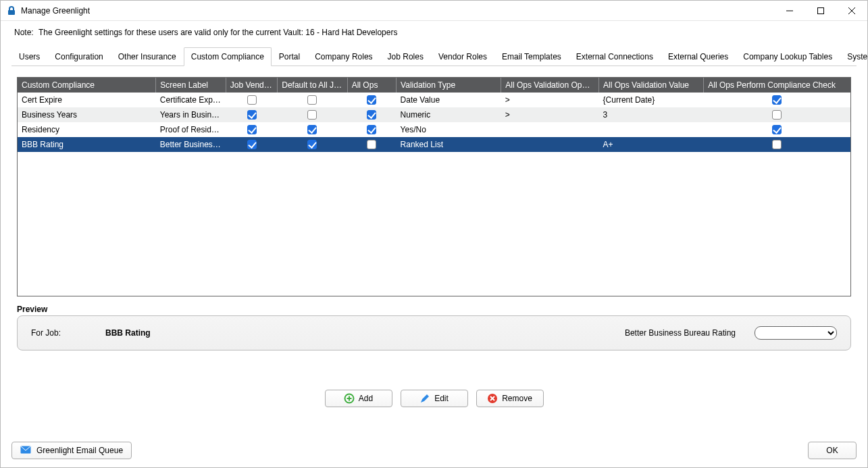 The width and height of the screenshot is (868, 468). What do you see at coordinates (434, 115) in the screenshot?
I see `table-row: Business YearsYears in BusinessNumeric>3` at bounding box center [434, 115].